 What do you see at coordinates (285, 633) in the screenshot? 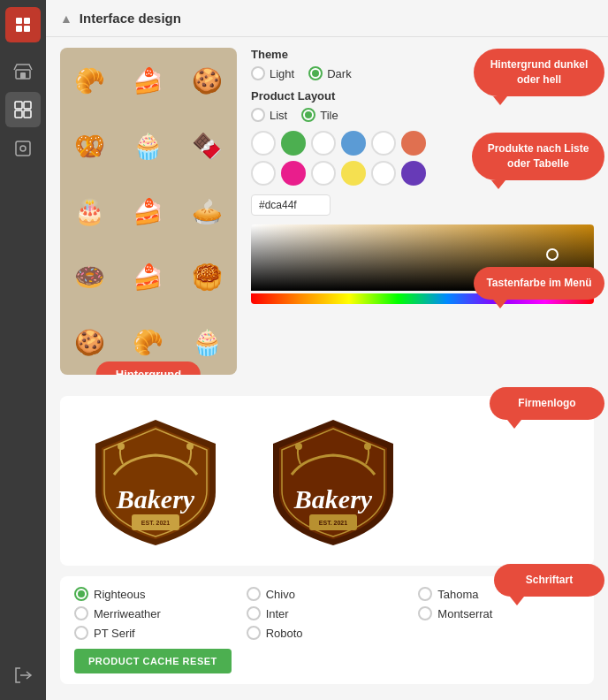
I see `font-roboto-label: Roboto` at bounding box center [285, 633].